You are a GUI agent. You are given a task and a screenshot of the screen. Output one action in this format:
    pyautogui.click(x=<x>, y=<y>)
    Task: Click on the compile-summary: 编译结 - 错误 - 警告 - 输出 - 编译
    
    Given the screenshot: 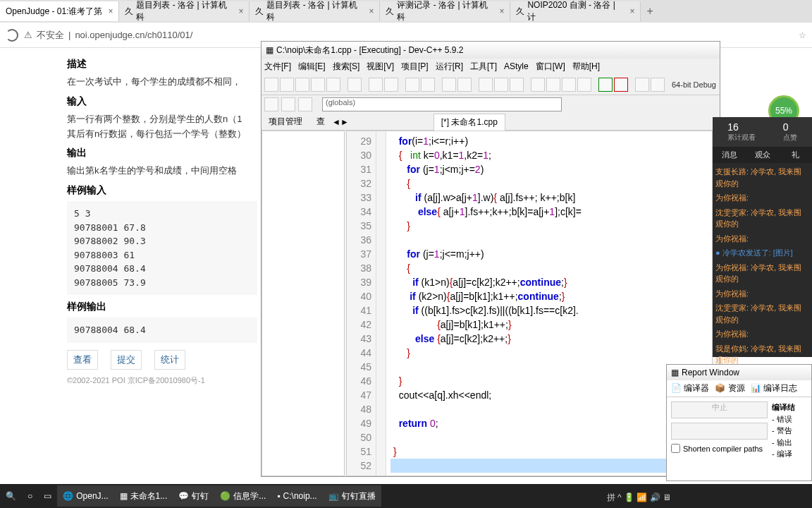 What is the action you would take?
    pyautogui.click(x=789, y=430)
    